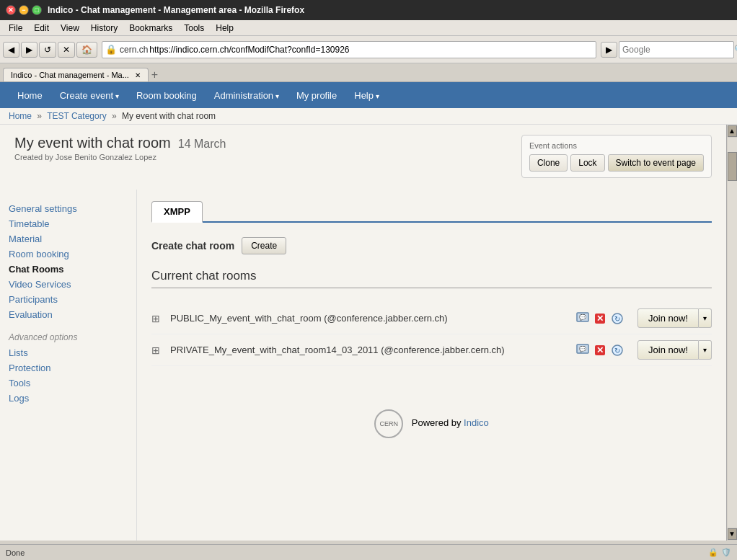 The height and width of the screenshot is (560, 737). What do you see at coordinates (151, 28) in the screenshot?
I see `menu-bookmarks: Bookmarks` at bounding box center [151, 28].